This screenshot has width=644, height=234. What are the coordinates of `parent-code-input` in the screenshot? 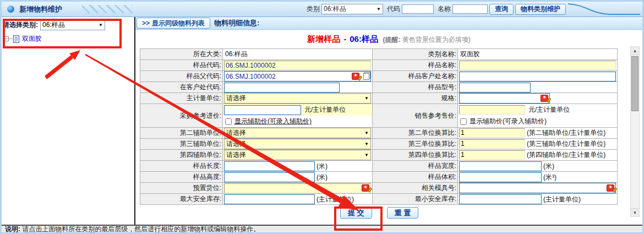 It's located at (288, 76).